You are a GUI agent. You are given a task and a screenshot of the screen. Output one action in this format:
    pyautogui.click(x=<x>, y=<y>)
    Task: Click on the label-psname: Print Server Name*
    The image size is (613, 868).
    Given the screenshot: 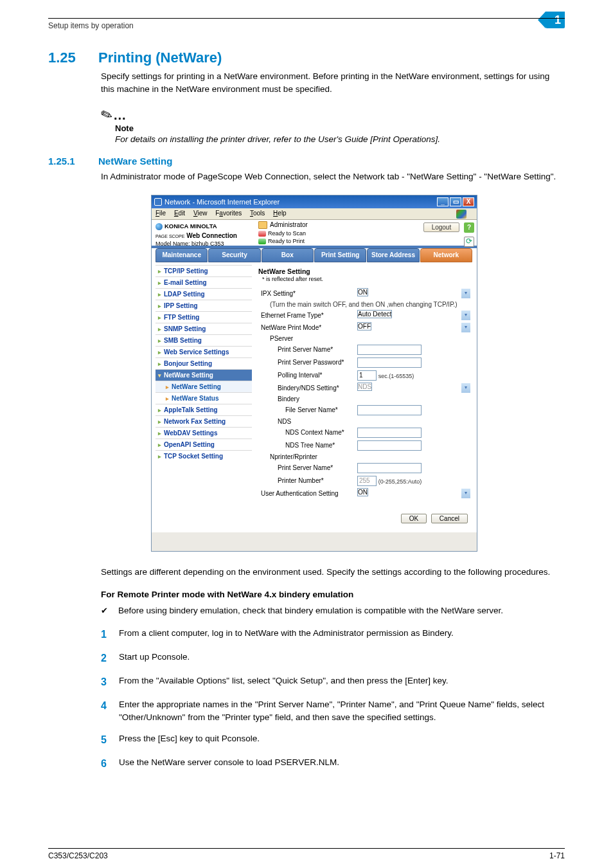 What is the action you would take?
    pyautogui.click(x=306, y=350)
    